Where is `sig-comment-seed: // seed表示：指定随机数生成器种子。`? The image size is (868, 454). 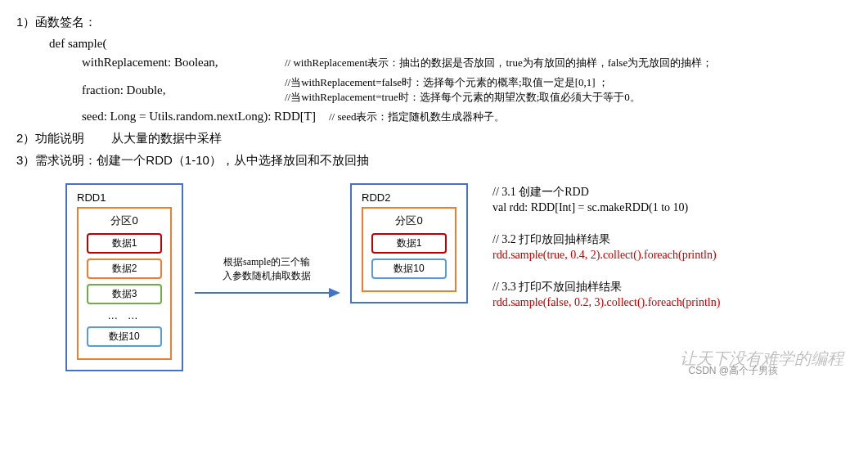 sig-comment-seed: // seed表示：指定随机数生成器种子。 is located at coordinates (417, 117).